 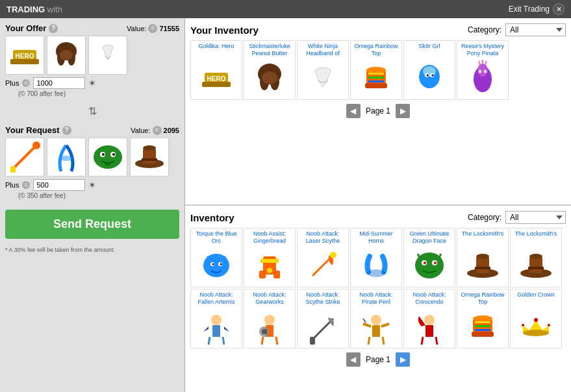 I want to click on their-inv-item-3-img, so click(x=323, y=265).